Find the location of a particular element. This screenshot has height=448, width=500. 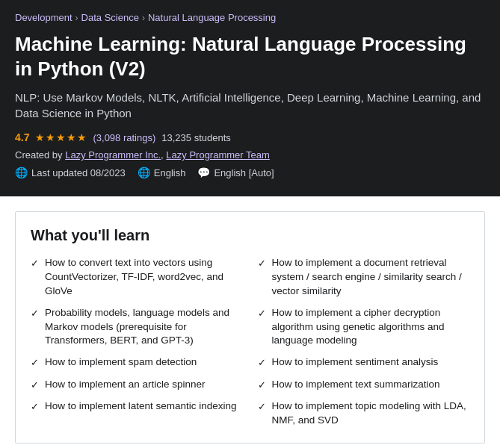

star-3: ★ is located at coordinates (61, 137).